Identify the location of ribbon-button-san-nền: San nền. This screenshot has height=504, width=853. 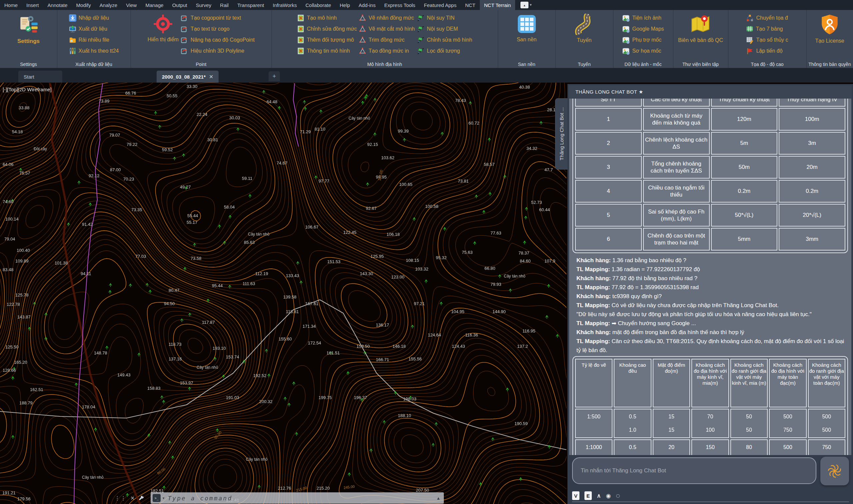
(527, 36).